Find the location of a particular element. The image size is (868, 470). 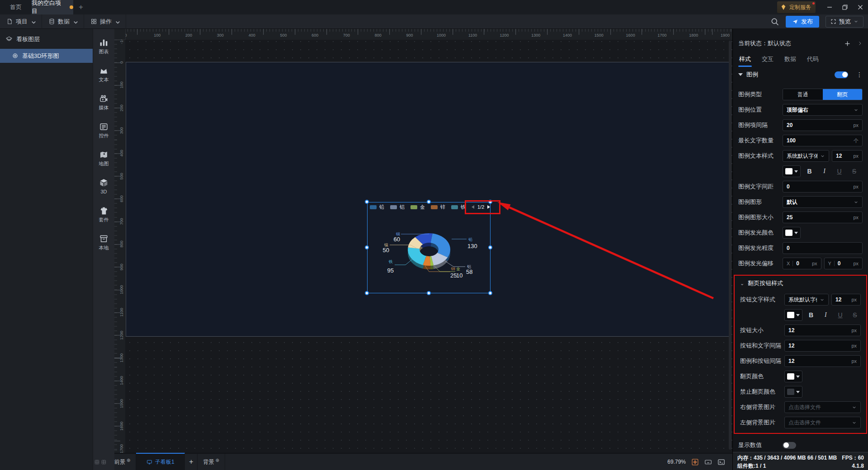

section-header-pager-style: ⌄ 翻页按钮样式 is located at coordinates (800, 283).